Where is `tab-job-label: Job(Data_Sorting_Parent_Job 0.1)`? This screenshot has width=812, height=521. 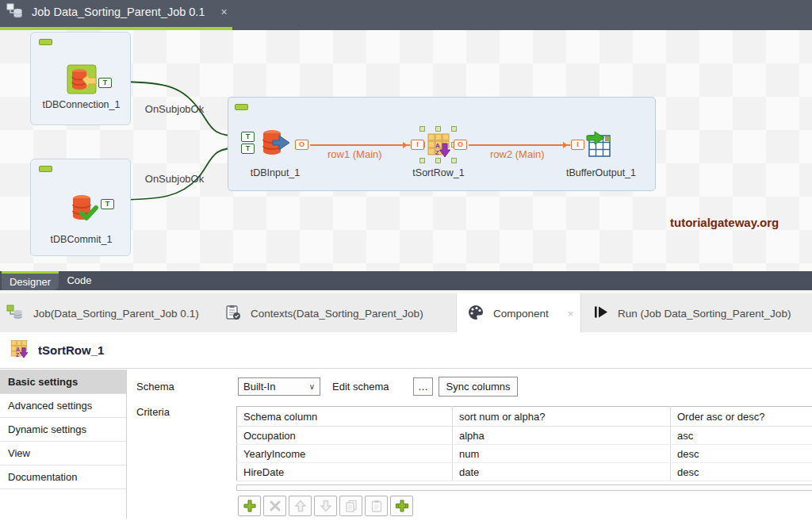
tab-job-label: Job(Data_Sorting_Parent_Job 0.1) is located at coordinates (116, 314).